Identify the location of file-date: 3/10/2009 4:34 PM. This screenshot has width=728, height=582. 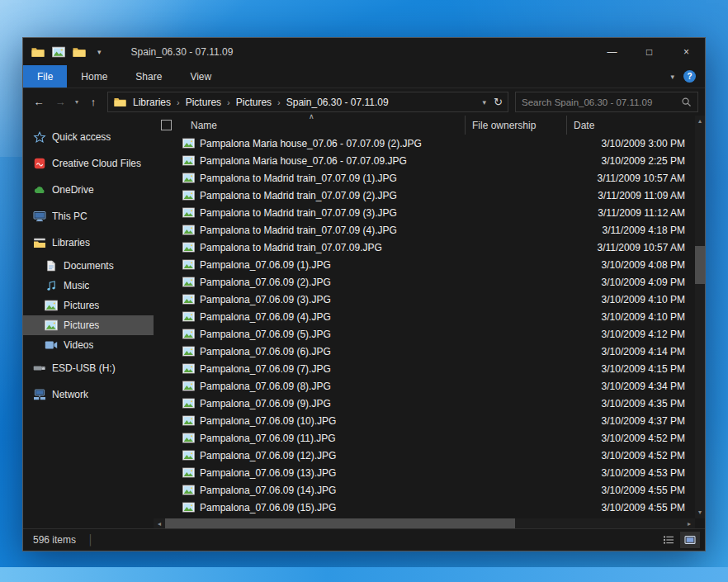
(636, 386).